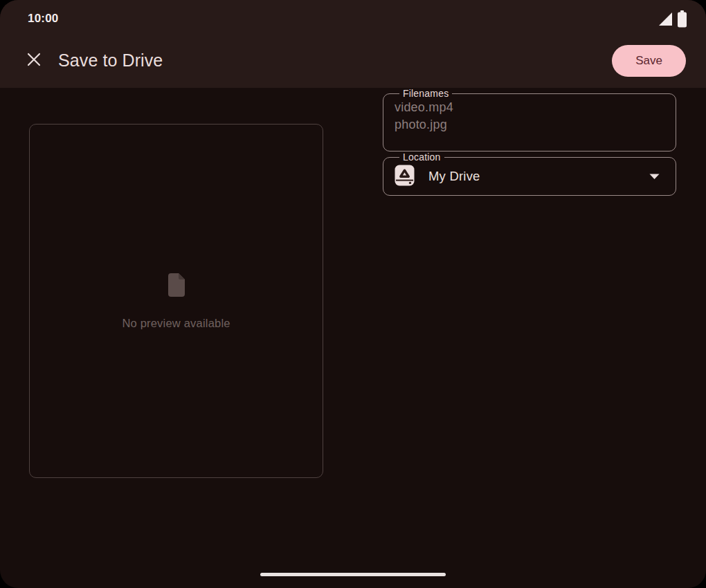 Image resolution: width=706 pixels, height=588 pixels. What do you see at coordinates (176, 324) in the screenshot?
I see `no-preview-message: No preview available` at bounding box center [176, 324].